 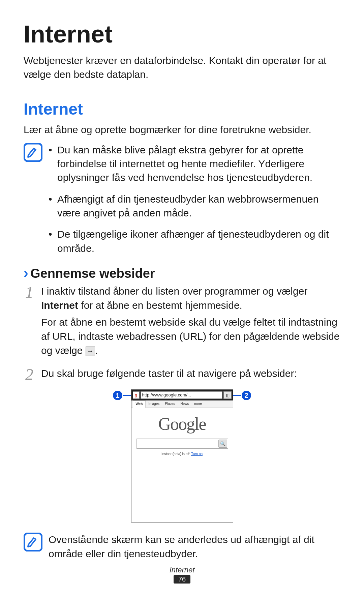 I want to click on step-body: I inaktiv tilstand åbner du listen over …, so click(x=191, y=322).